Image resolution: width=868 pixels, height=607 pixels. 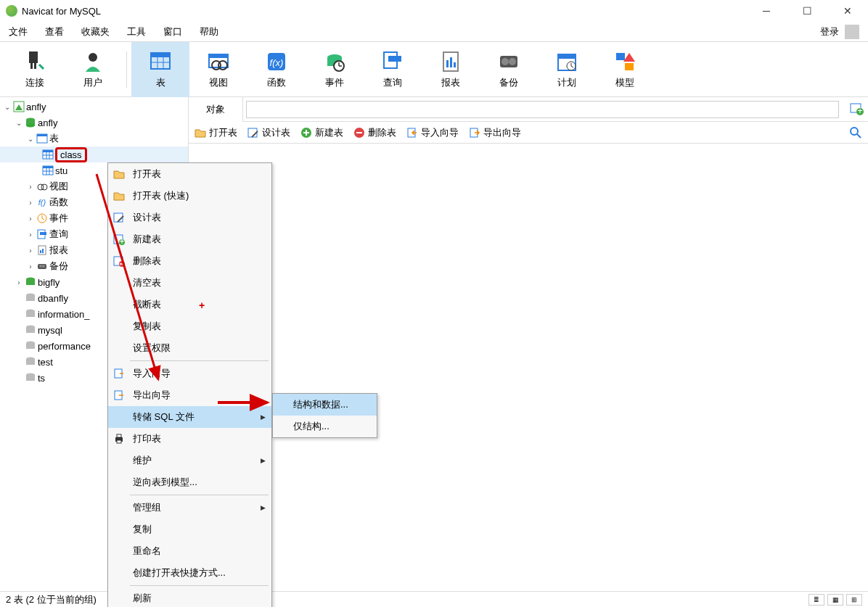 I want to click on tree-tables-node: ⌄ 表, so click(x=94, y=139).